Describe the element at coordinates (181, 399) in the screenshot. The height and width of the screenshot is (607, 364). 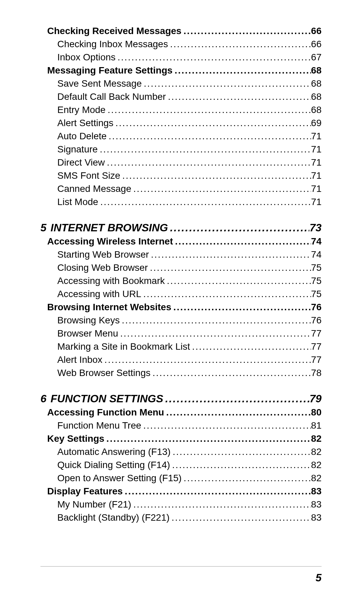
I see `toc-row: 6FUNCTION SETTINGS .....................…` at that location.